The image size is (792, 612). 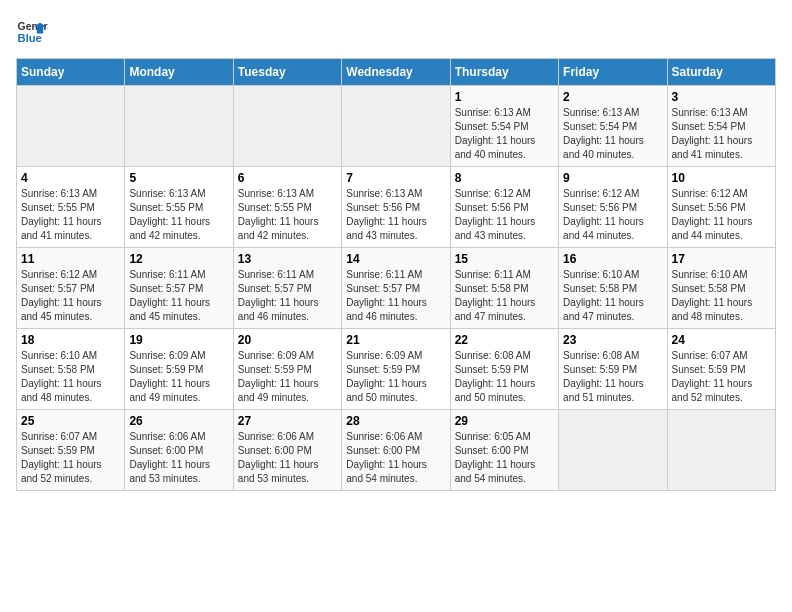 I want to click on calendar-cell: 1Sunrise: 6:13 AM Sunset: 5:54 PM Daylig…, so click(x=504, y=126).